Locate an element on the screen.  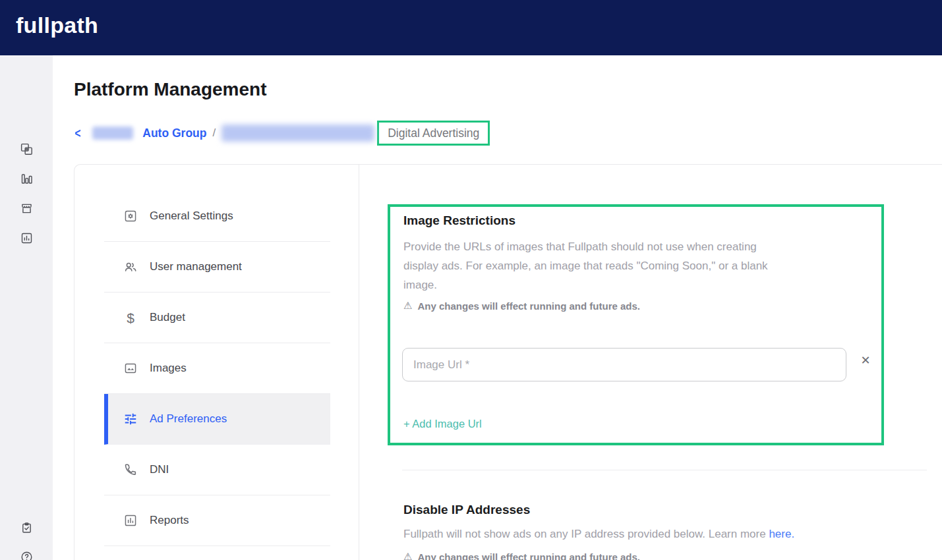
nav-item-budget: $ Budget is located at coordinates (218, 318).